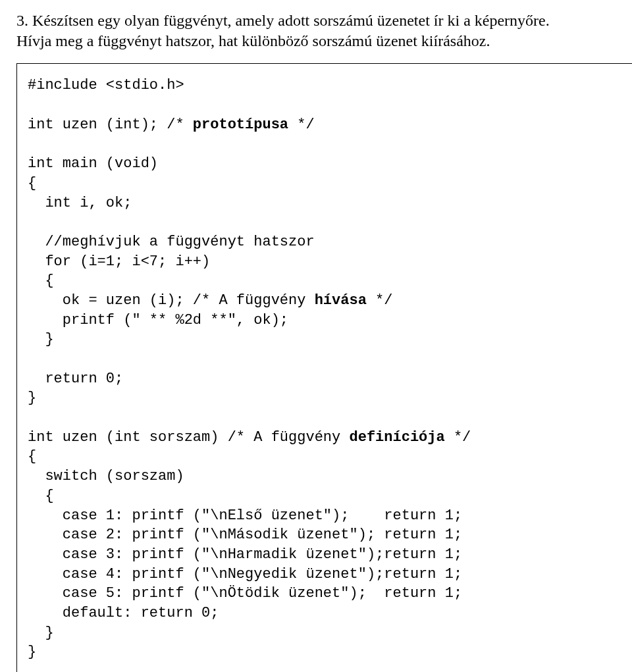  What do you see at coordinates (106, 477) in the screenshot?
I see `code-line: switch (sorszam)` at bounding box center [106, 477].